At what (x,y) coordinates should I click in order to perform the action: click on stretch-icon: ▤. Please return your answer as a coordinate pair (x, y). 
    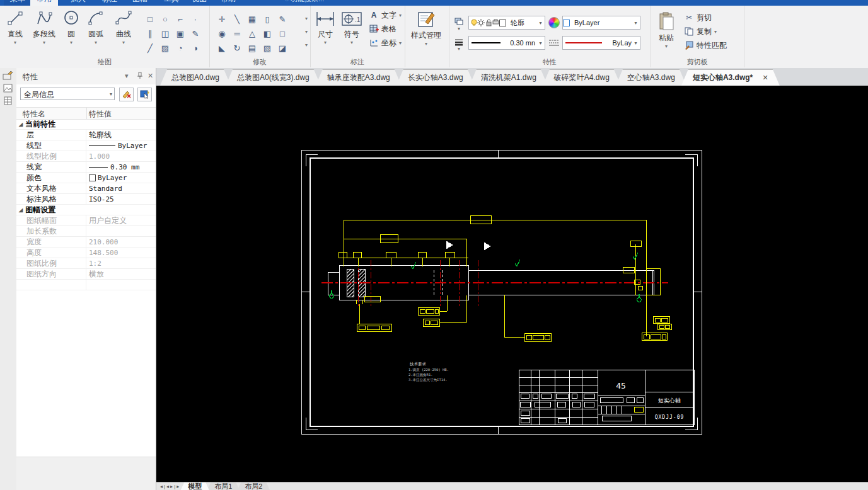
    Looking at the image, I should click on (252, 48).